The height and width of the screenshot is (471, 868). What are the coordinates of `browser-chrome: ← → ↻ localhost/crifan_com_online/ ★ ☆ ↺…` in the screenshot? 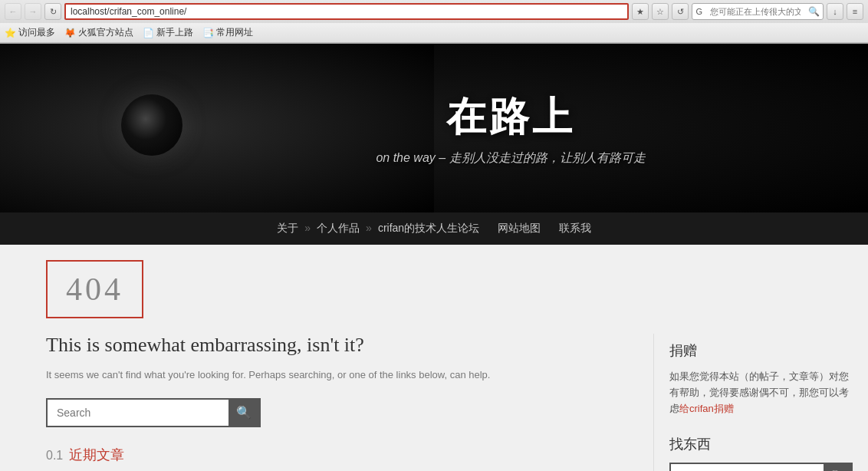 It's located at (434, 21).